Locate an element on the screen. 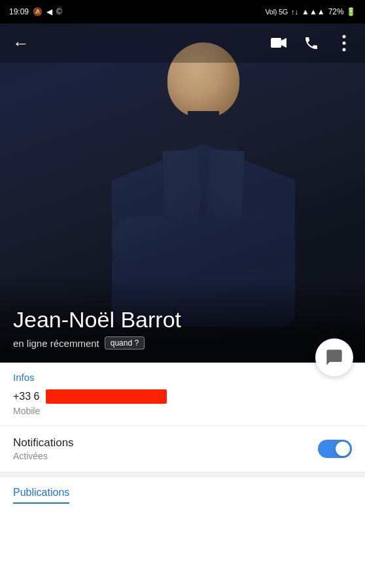 Image resolution: width=365 pixels, height=588 pixels. phone-row: +33 6 is located at coordinates (182, 397).